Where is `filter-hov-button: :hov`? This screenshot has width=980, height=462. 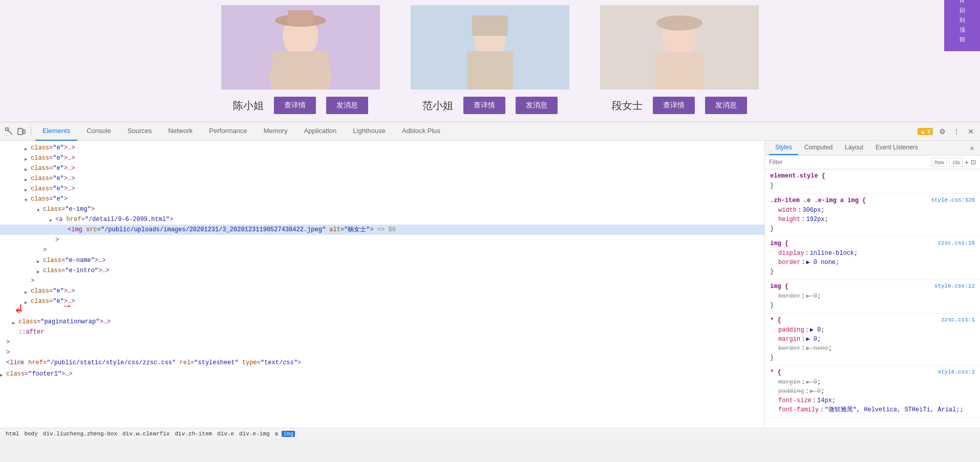
filter-hov-button: :hov is located at coordinates (939, 162).